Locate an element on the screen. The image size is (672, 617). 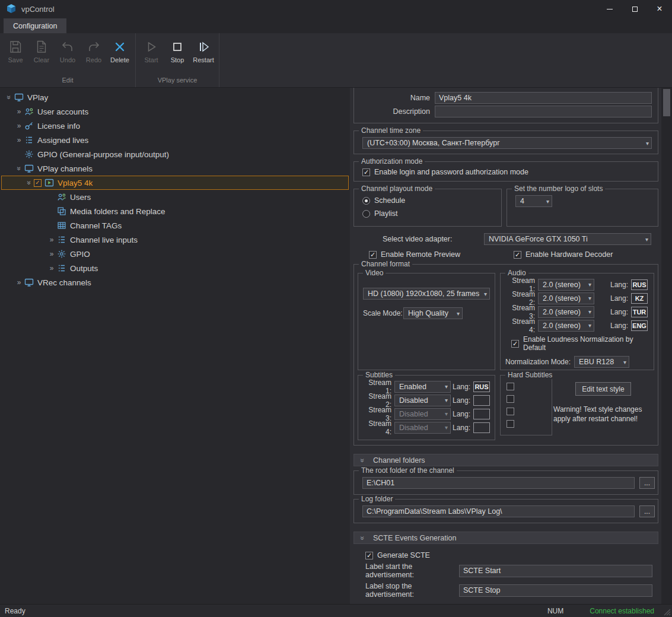
tree-item-license-info: » License info is located at coordinates (175, 126).